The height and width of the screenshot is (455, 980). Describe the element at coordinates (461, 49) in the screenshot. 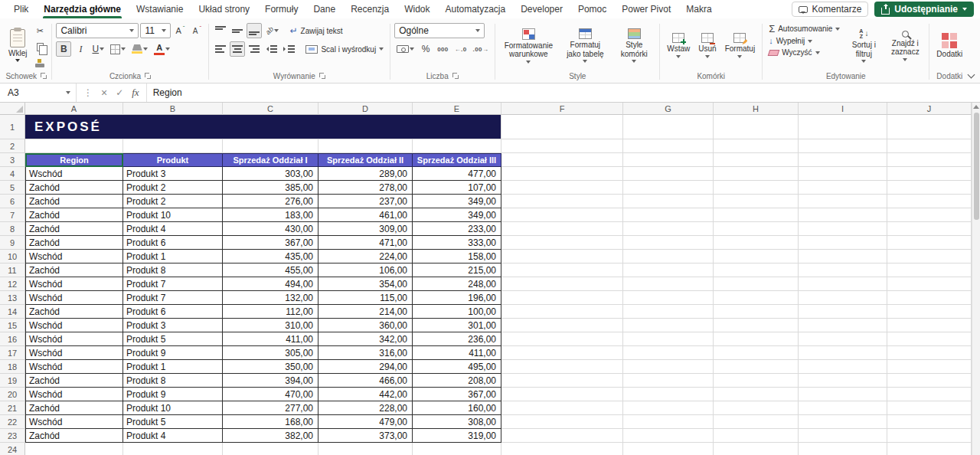

I see `increase-decimal-button: ←.0` at that location.